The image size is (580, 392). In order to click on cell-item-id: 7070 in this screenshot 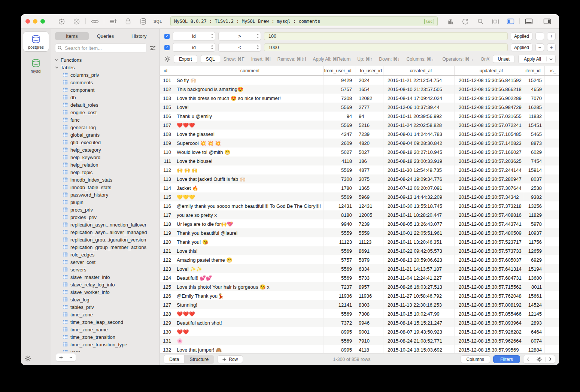, I will do `click(535, 98)`.